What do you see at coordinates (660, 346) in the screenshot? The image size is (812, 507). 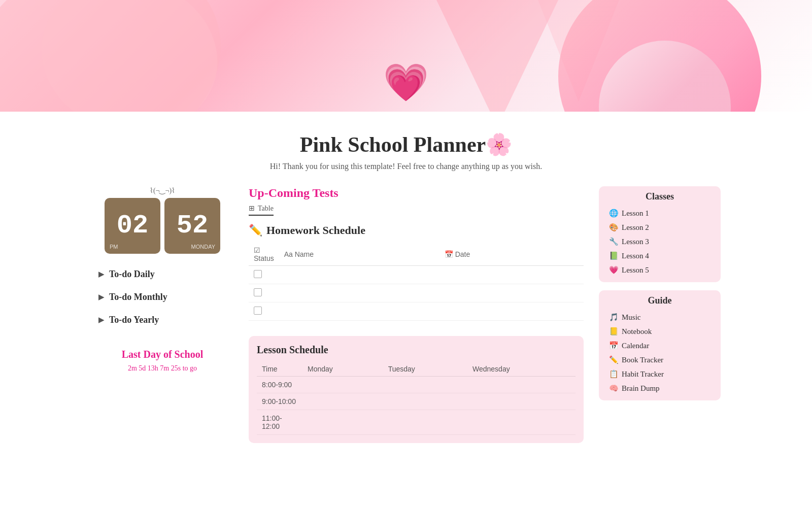 I see `guide-item-calendar: 📅 Calendar` at bounding box center [660, 346].